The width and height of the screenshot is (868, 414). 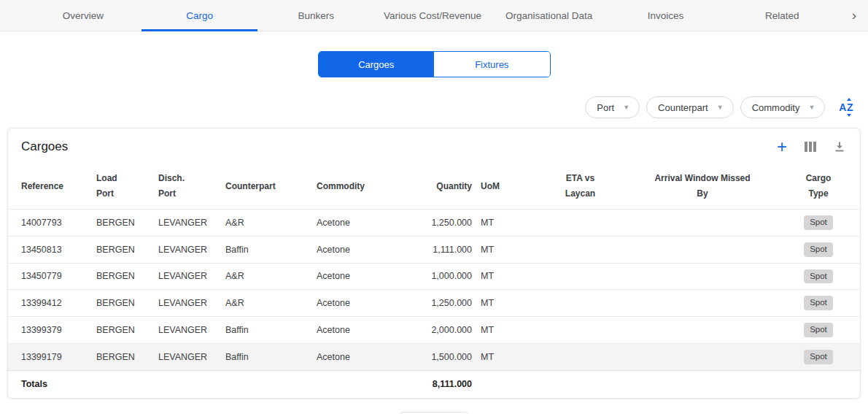 I want to click on table-header-row: Reference Load Port Disch. Port Counterp…, so click(x=435, y=187).